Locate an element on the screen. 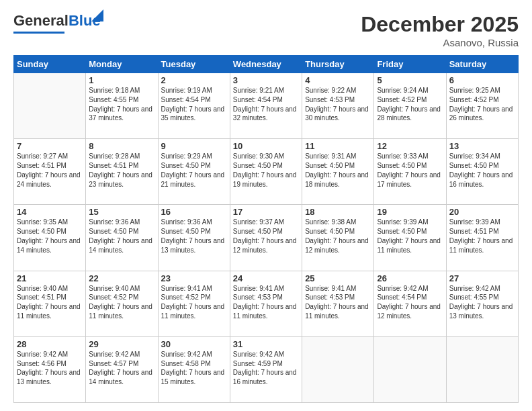 This screenshot has height=411, width=532. table-row: 13Sunrise: 9:34 AMSunset: 4:50 PMDayligh… is located at coordinates (482, 172).